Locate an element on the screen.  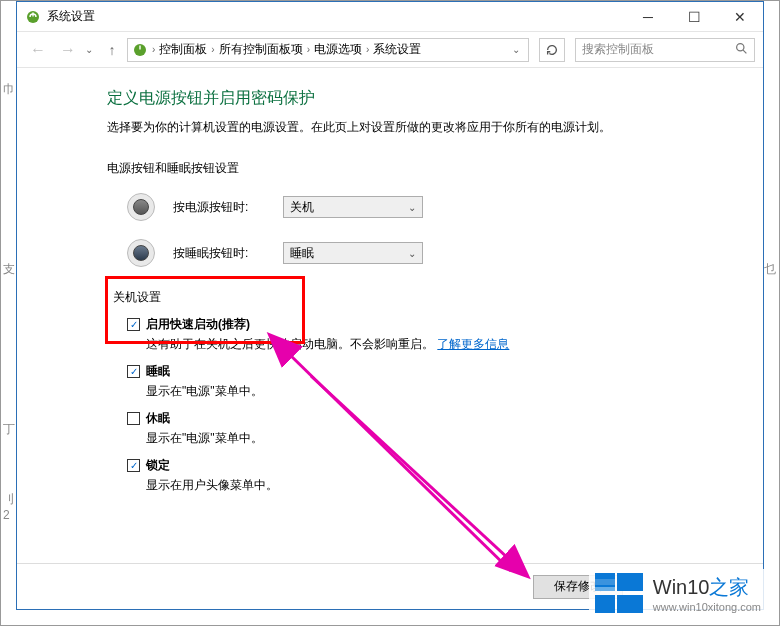
edge-decor: 刂2 is located at coordinates (9, 506).